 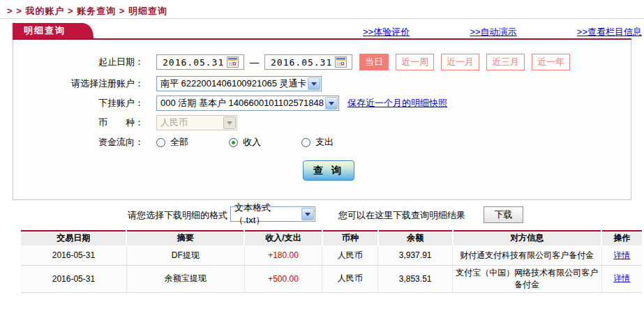 What do you see at coordinates (78, 103) in the screenshot?
I see `sub-account-label: 下挂账户：` at bounding box center [78, 103].